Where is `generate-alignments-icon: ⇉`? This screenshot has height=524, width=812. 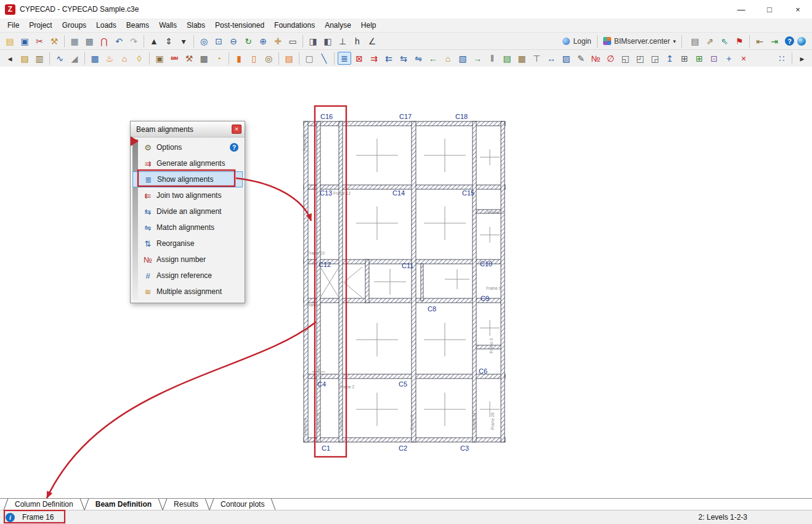 generate-alignments-icon: ⇉ is located at coordinates (374, 58).